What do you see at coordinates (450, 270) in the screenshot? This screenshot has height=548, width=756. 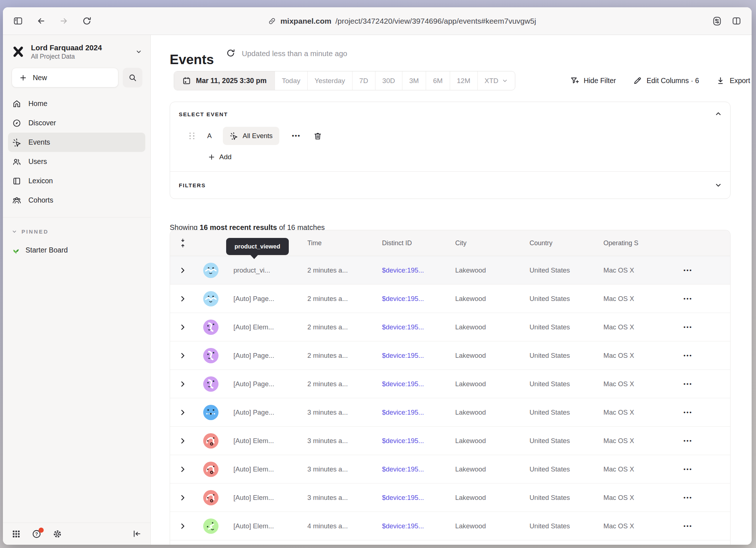 I see `table-row: product_vi... 2 minutes a... $device:195…` at bounding box center [450, 270].